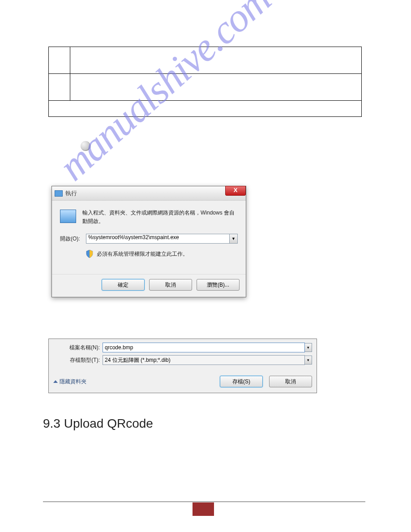 This screenshot has width=411, height=532. Describe the element at coordinates (308, 348) in the screenshot. I see `filename-dropdown-arrow-icon: ▾` at that location.